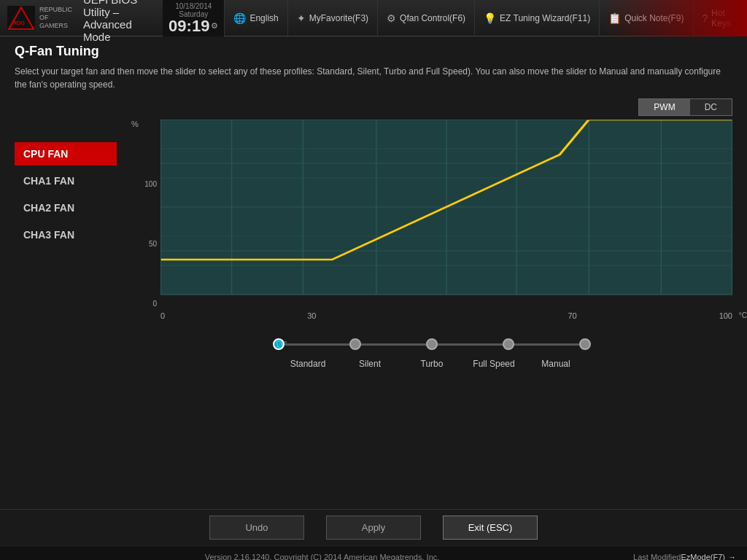 This screenshot has width=747, height=560. Describe the element at coordinates (150, 184) in the screenshot. I see `y-axis-100: 100` at that location.